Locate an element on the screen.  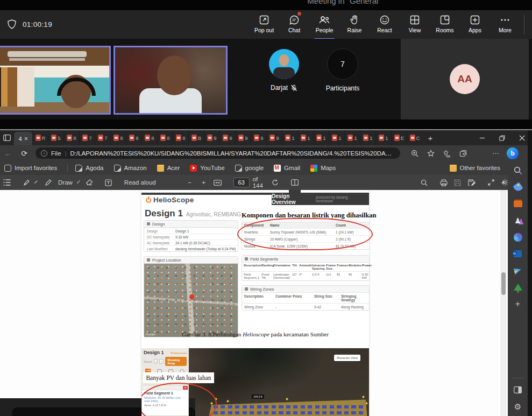
rotate-icon is located at coordinates (275, 183).